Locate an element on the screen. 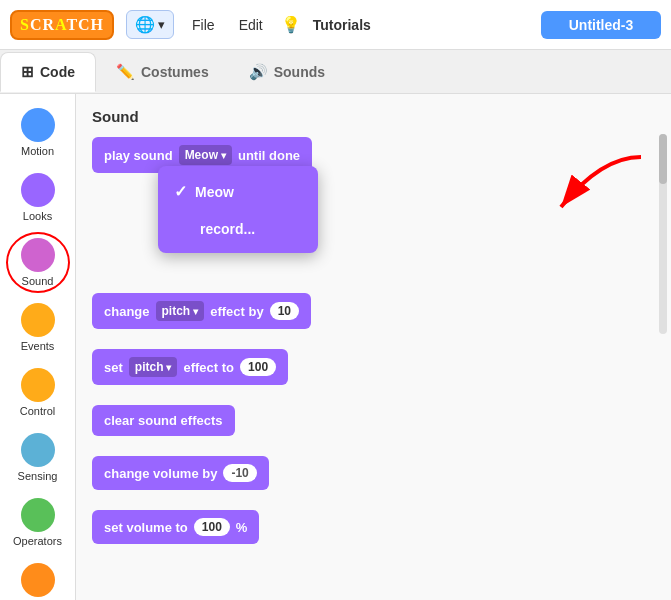 The width and height of the screenshot is (671, 600). tab-bar: ⊞ Code ✏️ Costumes 🔊 Sounds is located at coordinates (336, 72).